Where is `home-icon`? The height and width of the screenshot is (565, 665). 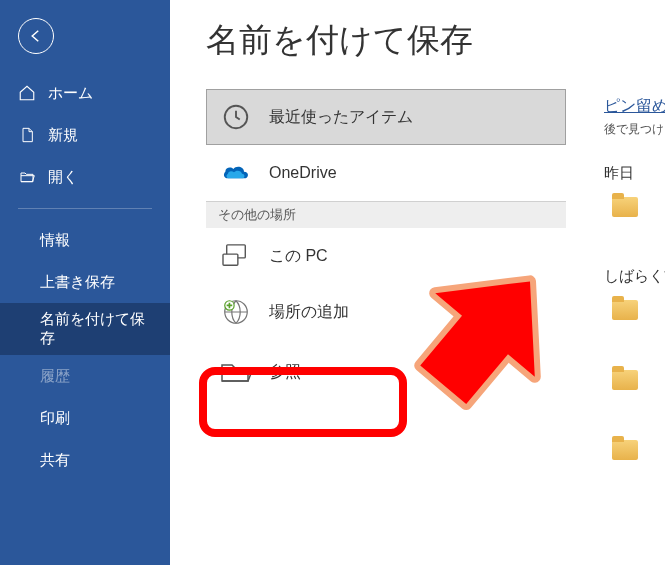
home-icon is located at coordinates (27, 93).